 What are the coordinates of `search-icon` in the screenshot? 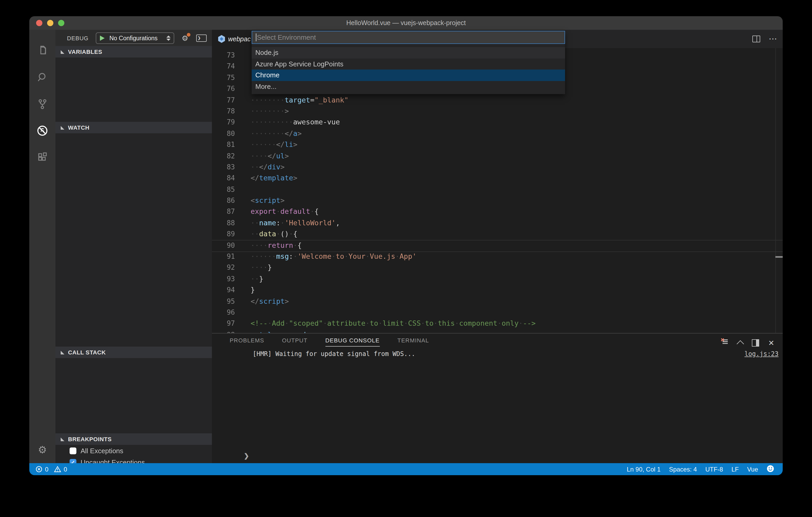 It's located at (42, 77).